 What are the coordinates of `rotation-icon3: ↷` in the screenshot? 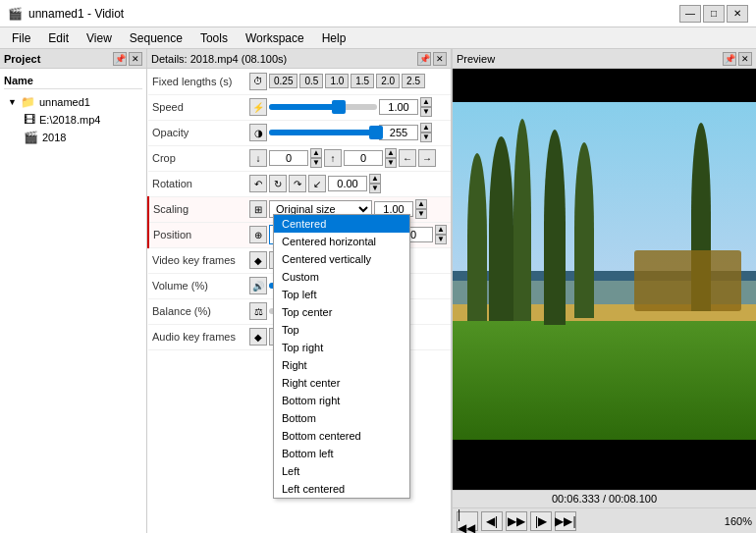 It's located at (297, 184).